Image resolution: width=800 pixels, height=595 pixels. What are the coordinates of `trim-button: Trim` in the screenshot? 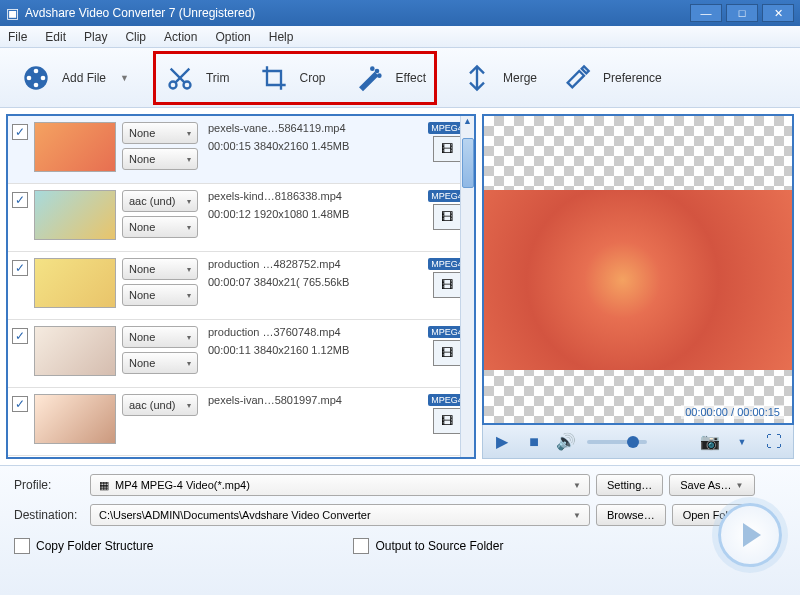 It's located at (197, 78).